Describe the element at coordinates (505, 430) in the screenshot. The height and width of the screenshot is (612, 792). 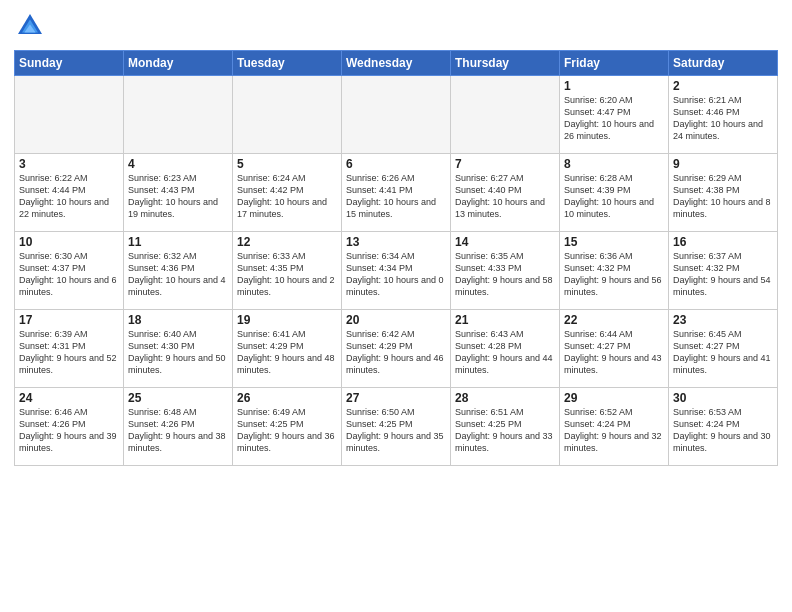
I see `day-info: Sunrise: 6:51 AM Sunset: 4:25 PM Dayligh…` at that location.